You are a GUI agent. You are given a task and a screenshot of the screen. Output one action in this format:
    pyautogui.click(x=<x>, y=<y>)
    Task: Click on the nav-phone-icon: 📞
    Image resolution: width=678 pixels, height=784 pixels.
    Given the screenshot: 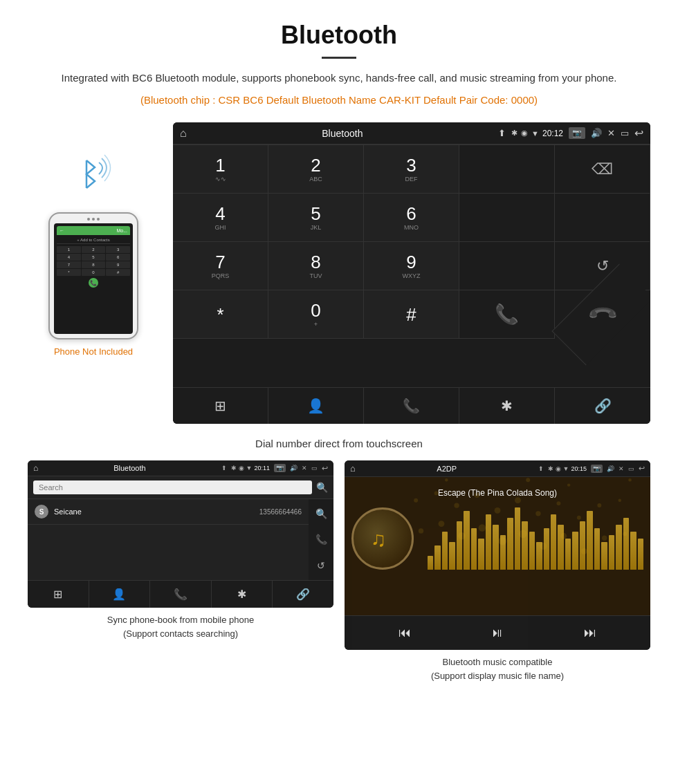 What is the action you would take?
    pyautogui.click(x=412, y=406)
    